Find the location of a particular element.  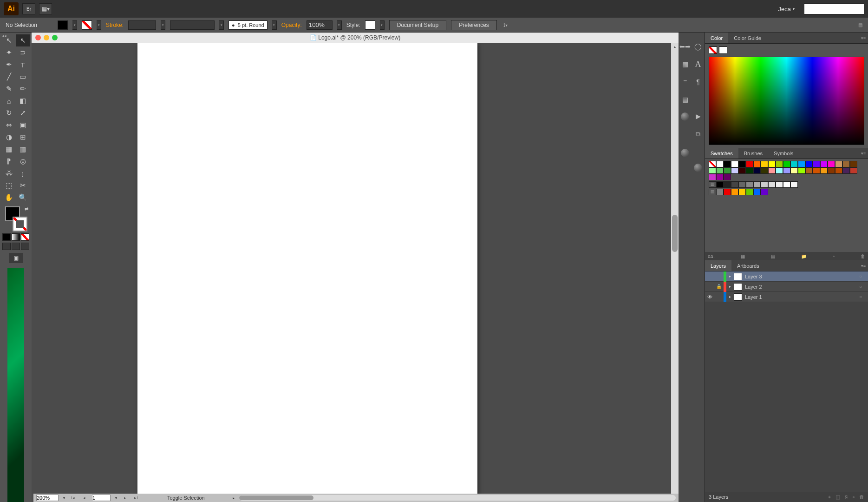

new-group-icon: 📁 is located at coordinates (804, 257).